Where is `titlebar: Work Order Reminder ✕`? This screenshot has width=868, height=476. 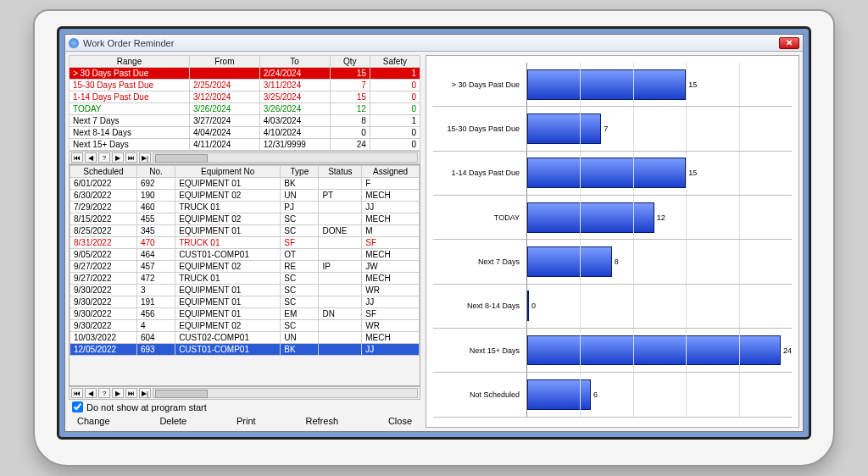
titlebar: Work Order Reminder ✕ is located at coordinates (434, 43).